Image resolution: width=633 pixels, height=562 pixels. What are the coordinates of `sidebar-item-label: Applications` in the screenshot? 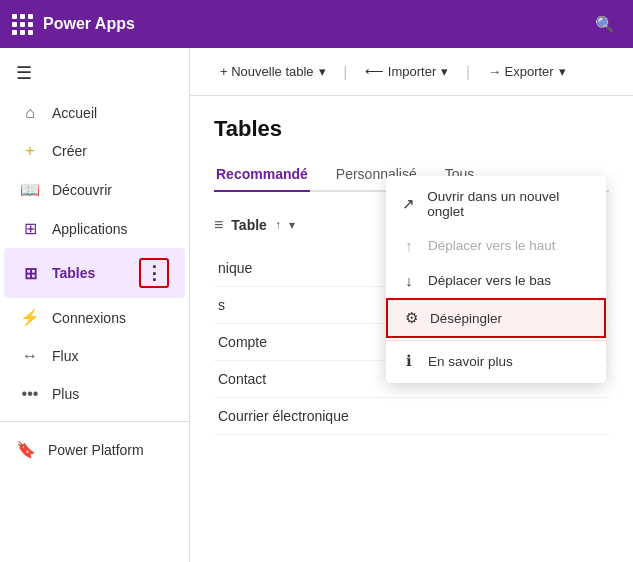 It's located at (90, 229).